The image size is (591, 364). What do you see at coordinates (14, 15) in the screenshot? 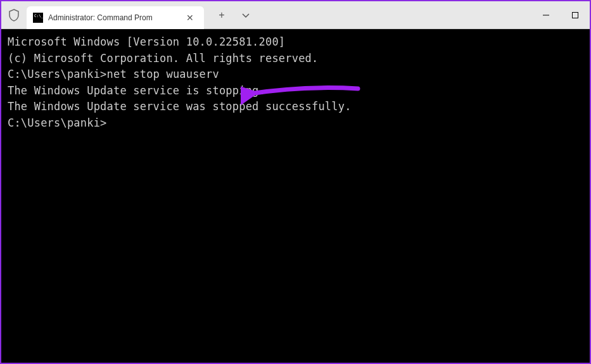
I see `shield-icon` at bounding box center [14, 15].